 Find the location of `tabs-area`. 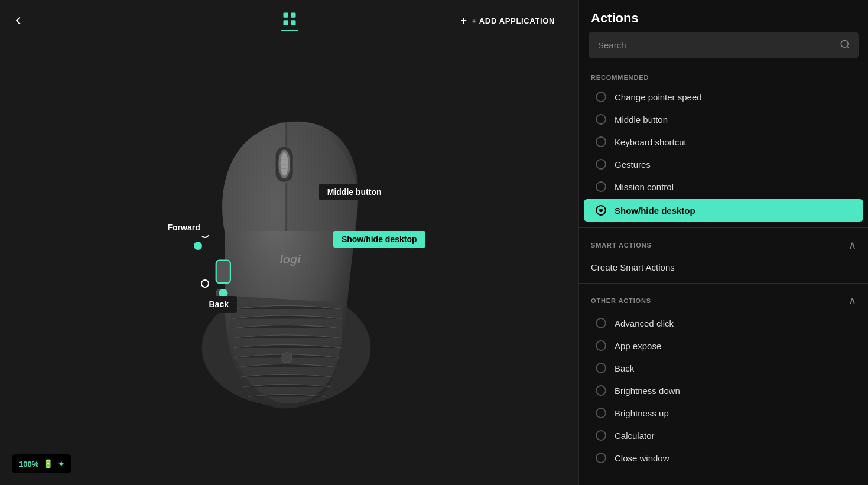

tabs-area is located at coordinates (290, 21).